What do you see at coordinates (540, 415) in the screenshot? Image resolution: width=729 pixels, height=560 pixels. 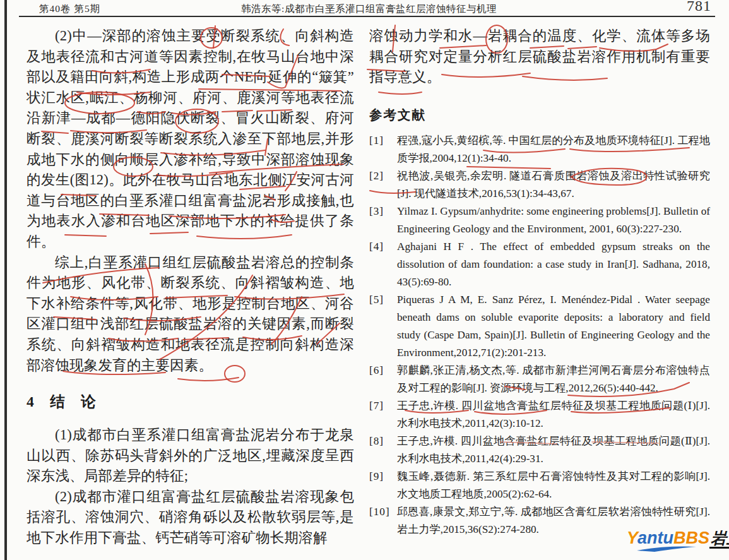 I see `reference-item: [7]王子忠,许模. 四川盆地含膏盐红层特征及坝基工程地质问题(Ⅰ)[J]. 水…` at bounding box center [540, 415].